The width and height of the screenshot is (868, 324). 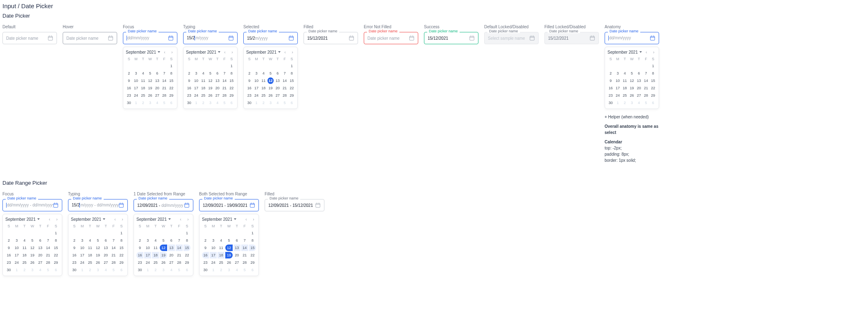 What do you see at coordinates (172, 52) in the screenshot?
I see `calendar-next-button: ›` at bounding box center [172, 52].